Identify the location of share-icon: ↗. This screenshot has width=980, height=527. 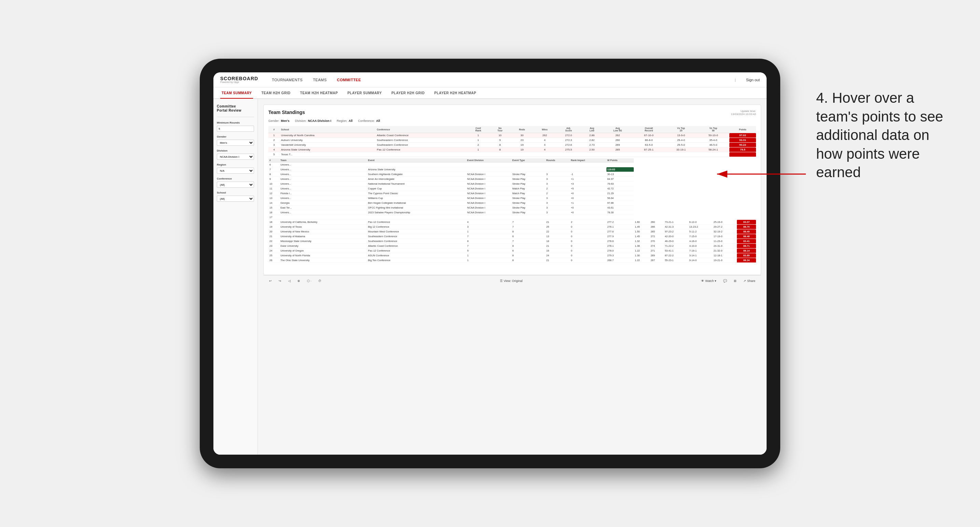
(745, 281).